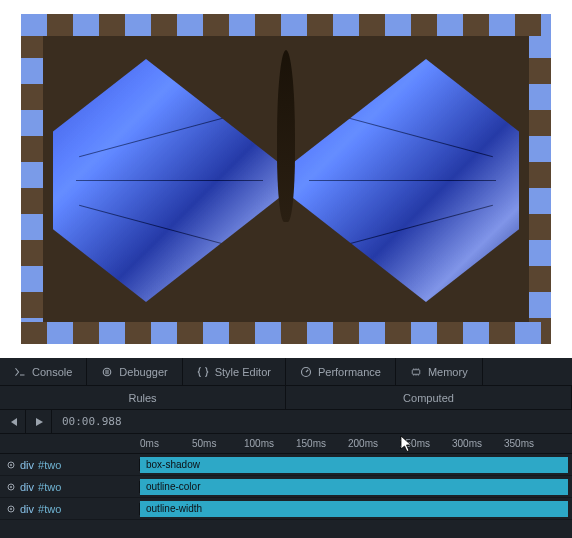 Image resolution: width=572 pixels, height=538 pixels. I want to click on ruler-tick: 150ms, so click(322, 444).